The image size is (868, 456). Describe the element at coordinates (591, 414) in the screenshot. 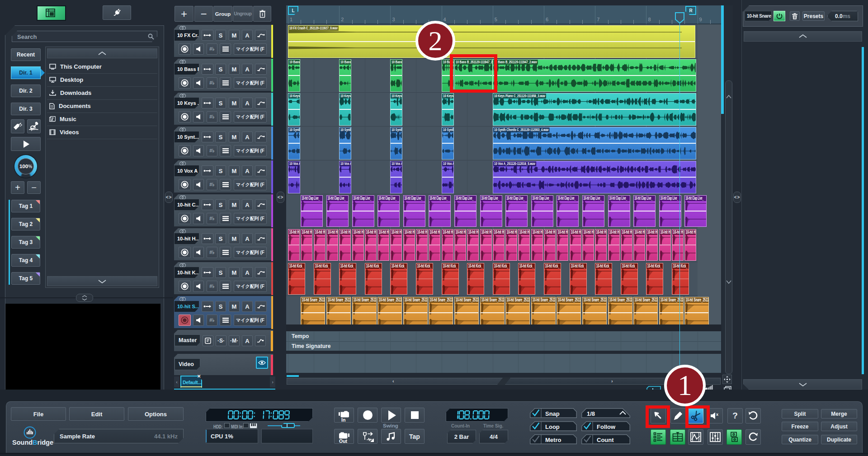

I see `svg-text: 1/8` at that location.